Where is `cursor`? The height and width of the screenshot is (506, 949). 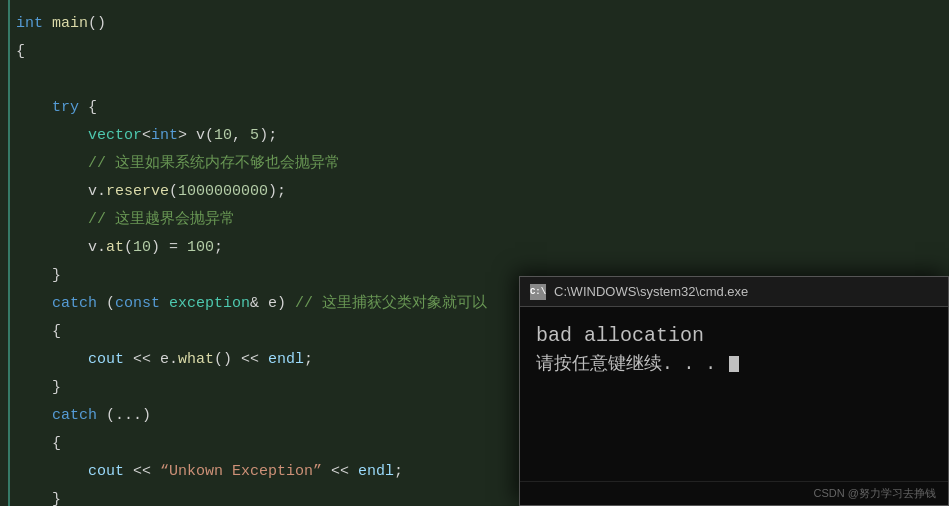
cursor is located at coordinates (734, 364).